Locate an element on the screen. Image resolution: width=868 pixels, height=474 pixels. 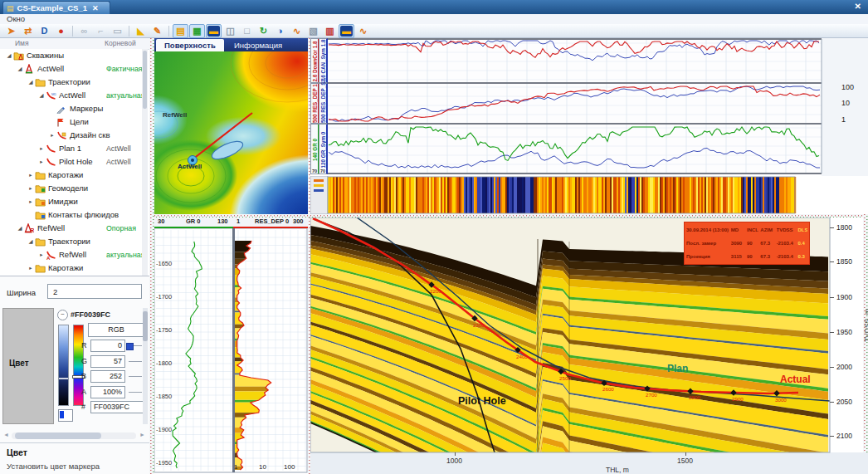
slider-thumb is located at coordinates (129, 347).